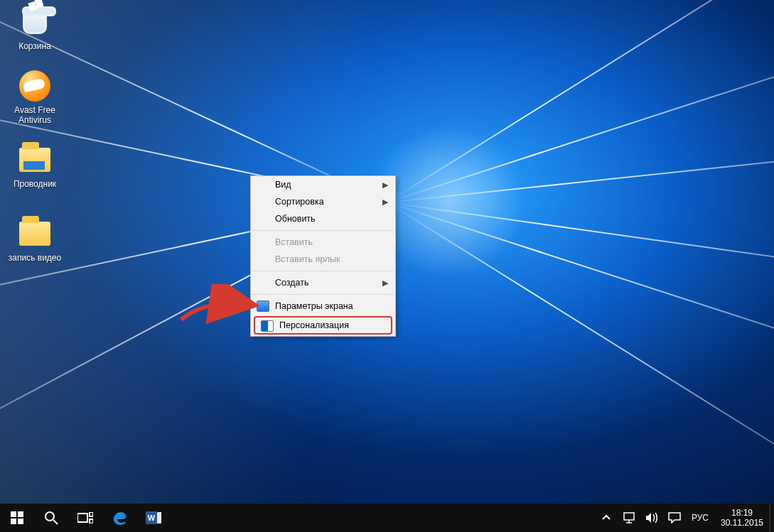 The width and height of the screenshot is (774, 532). What do you see at coordinates (700, 518) in the screenshot?
I see `language-indicator: РУС` at bounding box center [700, 518].